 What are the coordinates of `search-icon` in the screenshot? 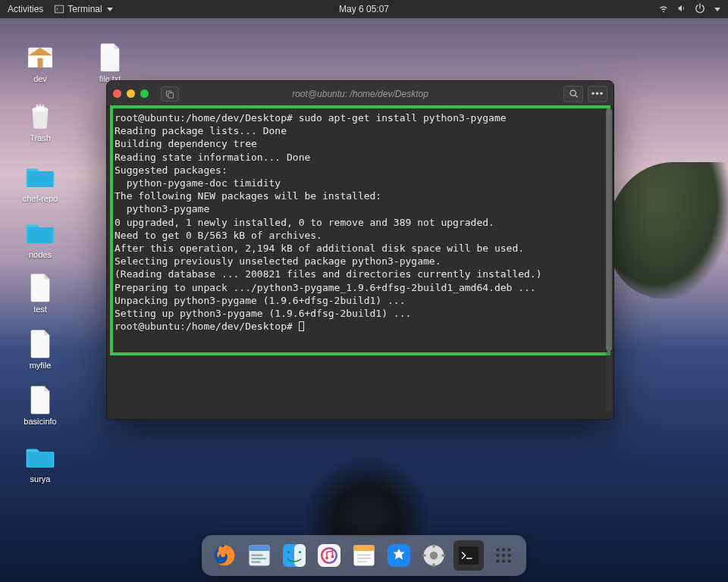 It's located at (573, 94).